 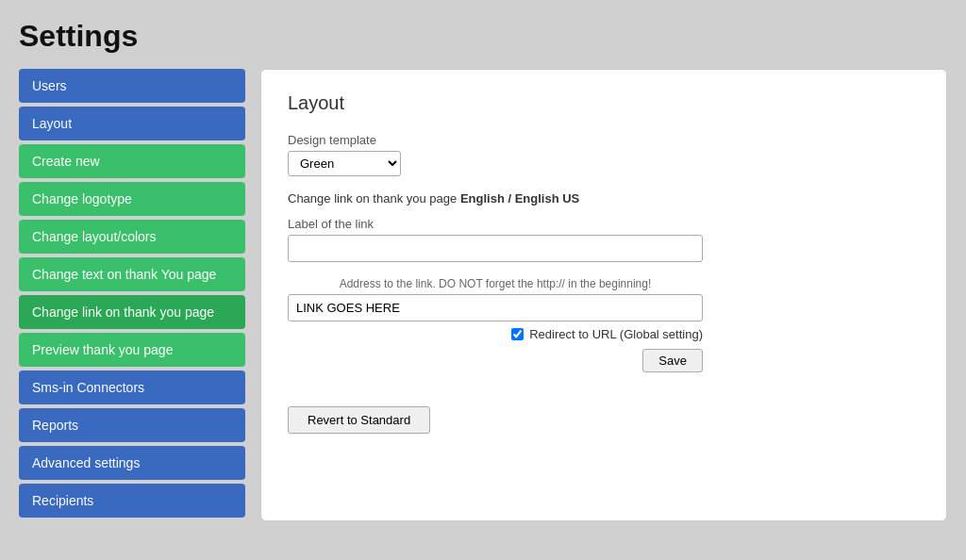 What do you see at coordinates (495, 284) in the screenshot?
I see `address-note: Address to the link. DO NOT forget the h…` at bounding box center [495, 284].